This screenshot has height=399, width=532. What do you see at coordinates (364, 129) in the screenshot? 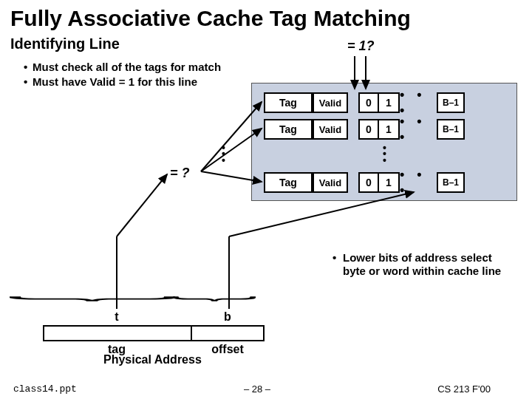
I see `cache-line-2: Tag Valid 0 1 • • • B–1` at bounding box center [364, 129].